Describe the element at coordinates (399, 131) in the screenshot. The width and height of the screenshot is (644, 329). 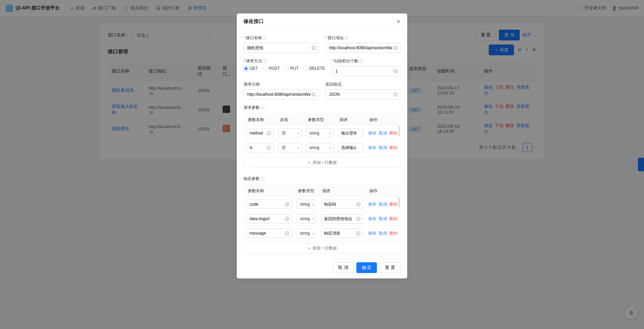
I see `scrollbar` at that location.